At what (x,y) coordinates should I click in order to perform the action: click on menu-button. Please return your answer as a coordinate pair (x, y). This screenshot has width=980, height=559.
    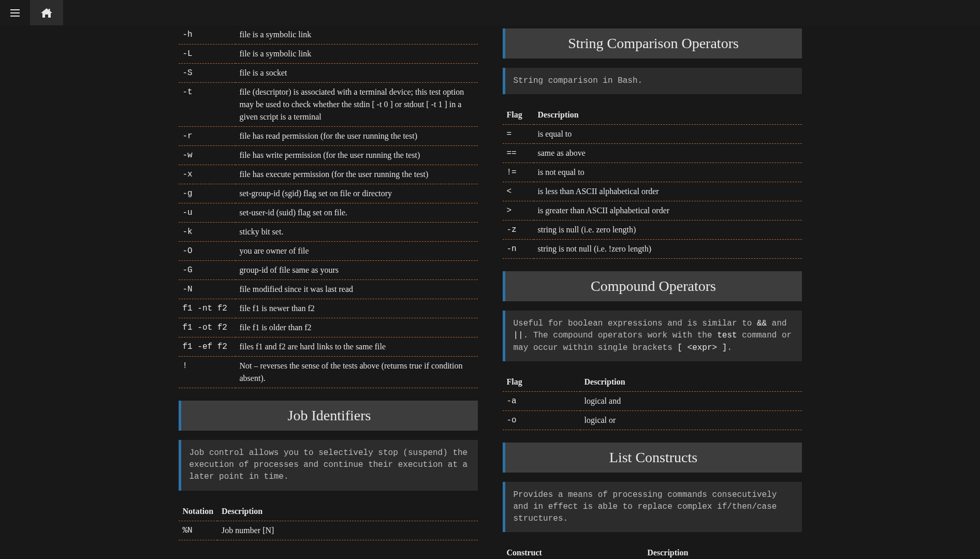
    Looking at the image, I should click on (15, 12).